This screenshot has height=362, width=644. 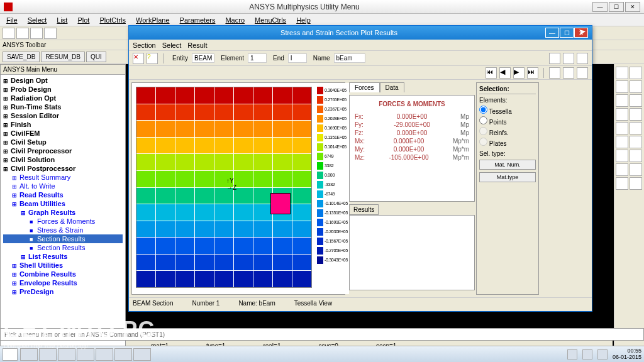 What do you see at coordinates (63, 89) in the screenshot?
I see `tree-item: ⊞Prob Design` at bounding box center [63, 89].